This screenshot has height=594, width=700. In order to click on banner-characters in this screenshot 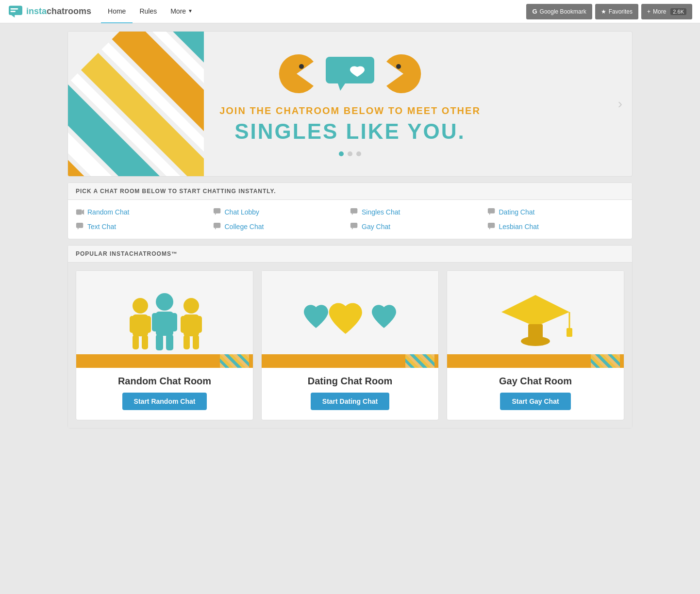, I will do `click(350, 74)`.